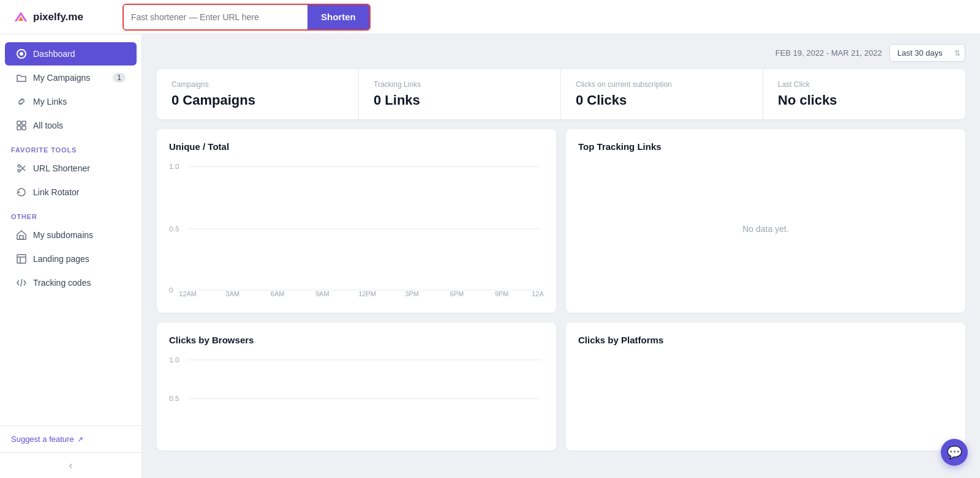 This screenshot has height=478, width=980. Describe the element at coordinates (62, 283) in the screenshot. I see `sidebar-item-tracking-codes-label: Tracking codes` at that location.